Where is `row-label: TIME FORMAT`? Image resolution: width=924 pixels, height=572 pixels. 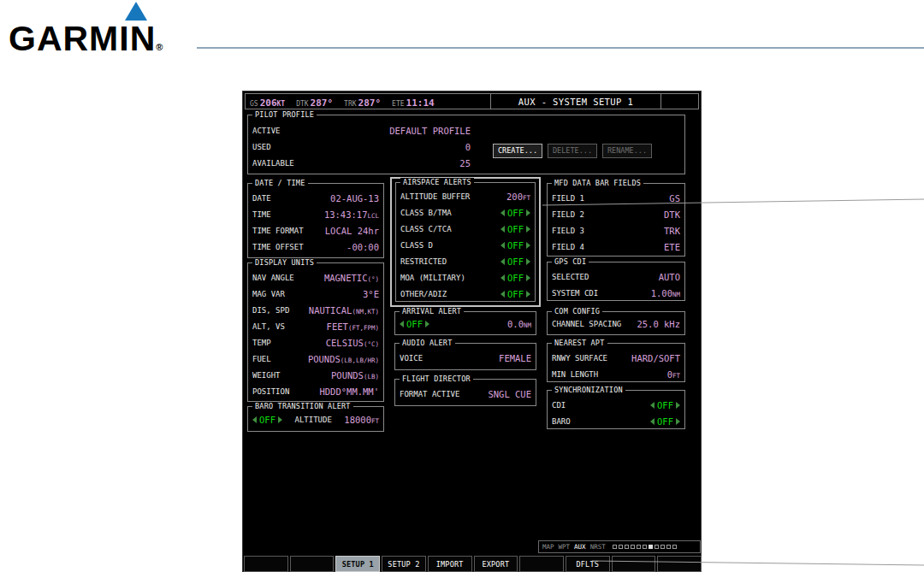 row-label: TIME FORMAT is located at coordinates (278, 231).